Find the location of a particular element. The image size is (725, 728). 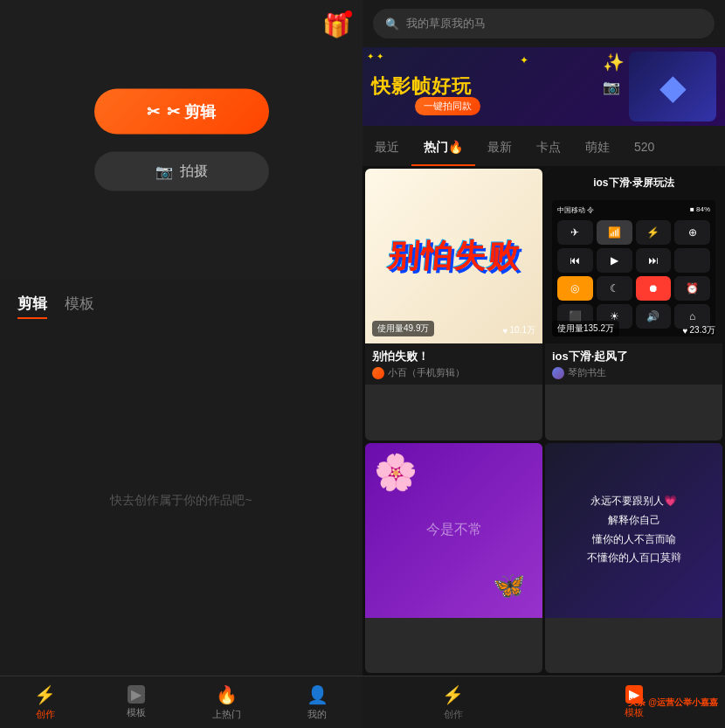

search-icon: 🔍 is located at coordinates (392, 24).